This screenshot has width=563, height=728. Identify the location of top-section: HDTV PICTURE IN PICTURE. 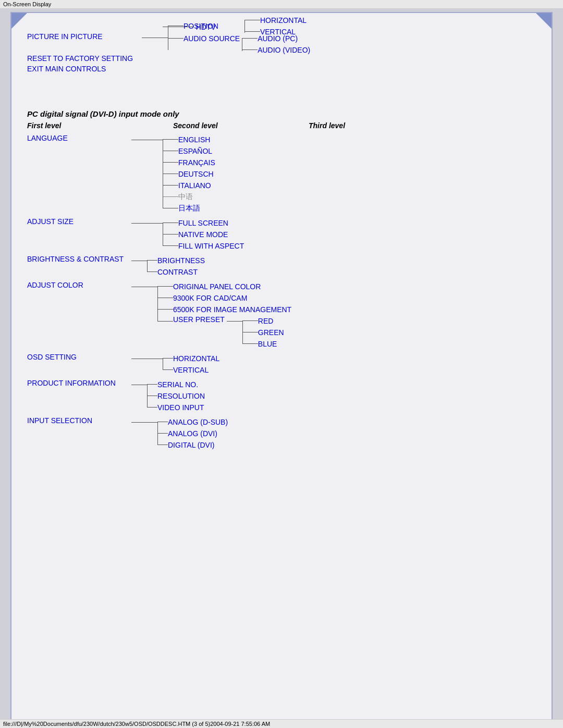
(282, 48).